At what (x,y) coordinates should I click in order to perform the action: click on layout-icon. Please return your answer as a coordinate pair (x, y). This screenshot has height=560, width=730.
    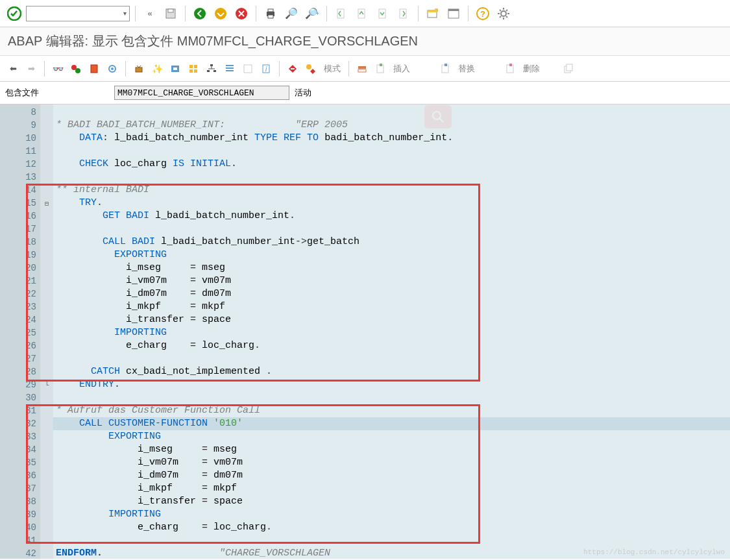
    Looking at the image, I should click on (454, 14).